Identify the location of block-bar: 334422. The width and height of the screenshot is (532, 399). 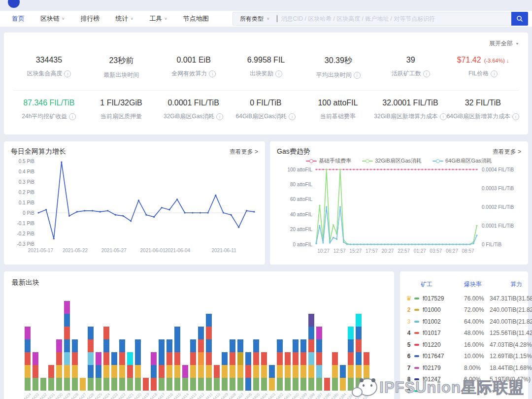
(122, 365).